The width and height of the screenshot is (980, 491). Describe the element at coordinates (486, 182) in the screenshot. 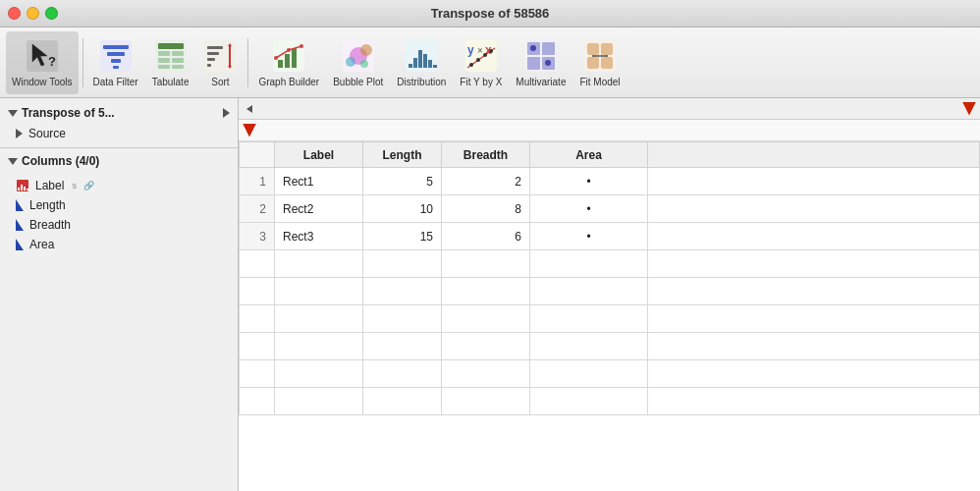

I see `cell-breadth-1: 2` at that location.